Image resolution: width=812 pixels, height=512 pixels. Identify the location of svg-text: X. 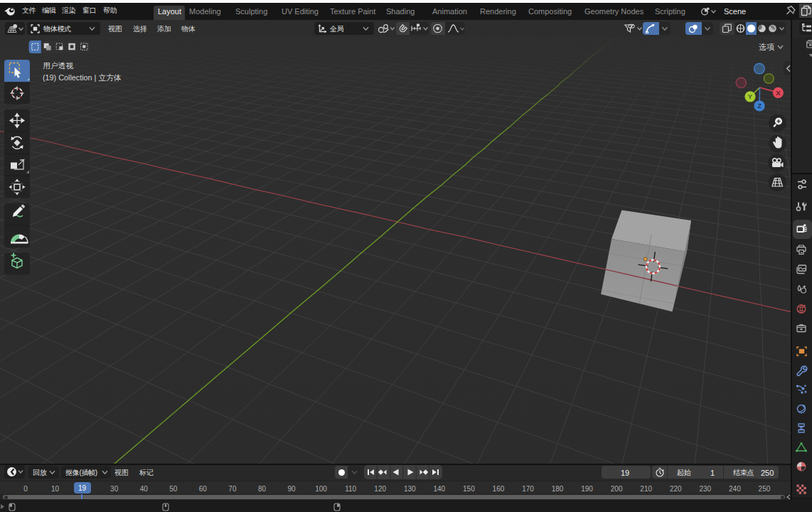
(778, 92).